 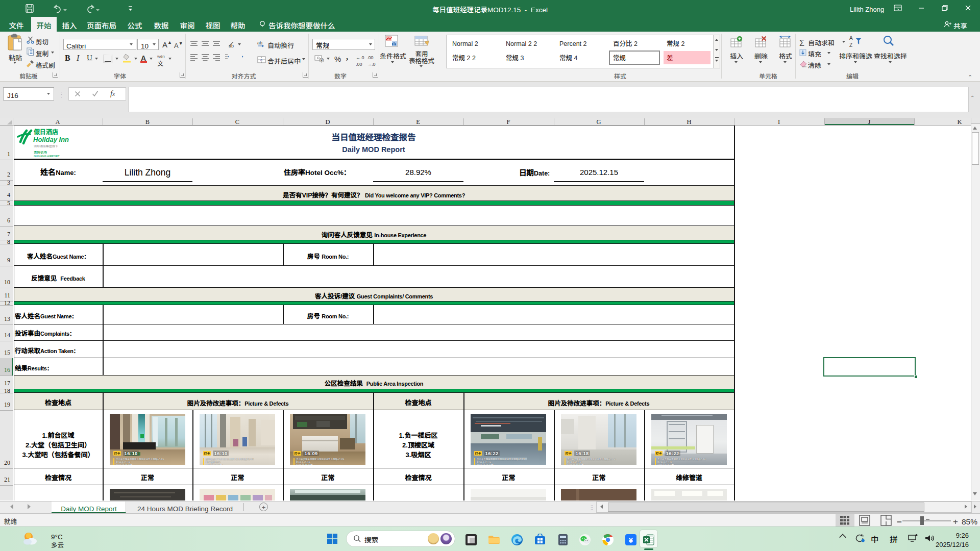 I want to click on svg-text: a, so click(x=261, y=60).